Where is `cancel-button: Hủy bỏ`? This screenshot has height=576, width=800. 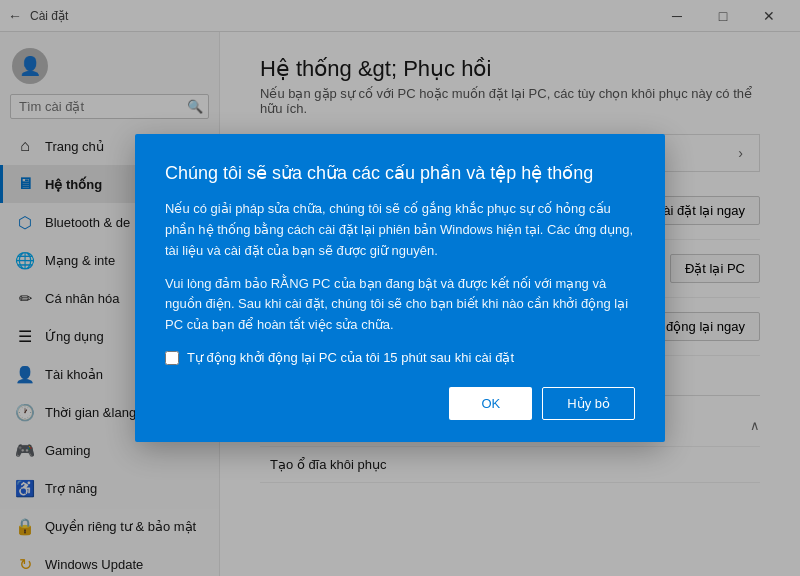
cancel-button: Hủy bỏ is located at coordinates (588, 404).